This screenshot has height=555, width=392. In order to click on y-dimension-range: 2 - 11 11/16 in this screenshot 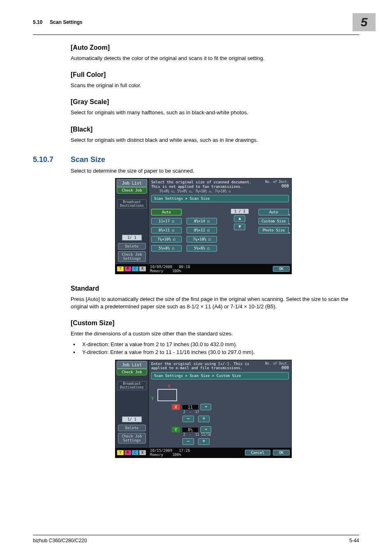, I will do `click(236, 435)`.